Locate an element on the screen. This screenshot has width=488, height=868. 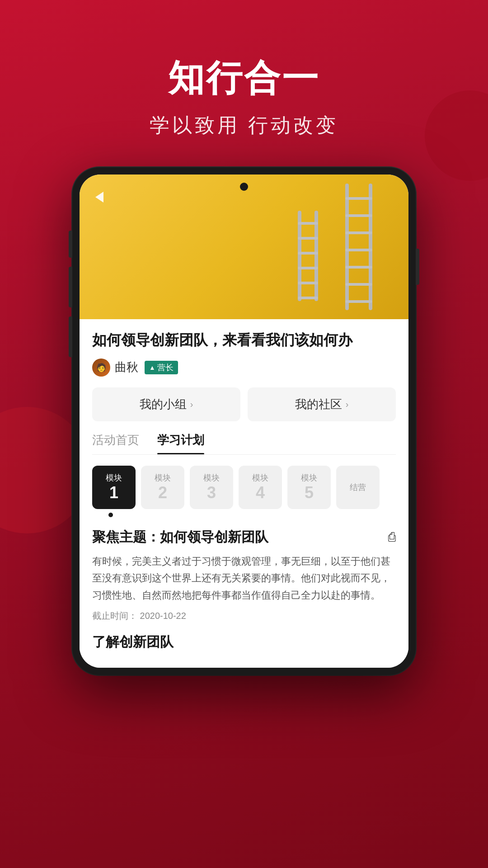
module-4-label: 模块 is located at coordinates (260, 478).